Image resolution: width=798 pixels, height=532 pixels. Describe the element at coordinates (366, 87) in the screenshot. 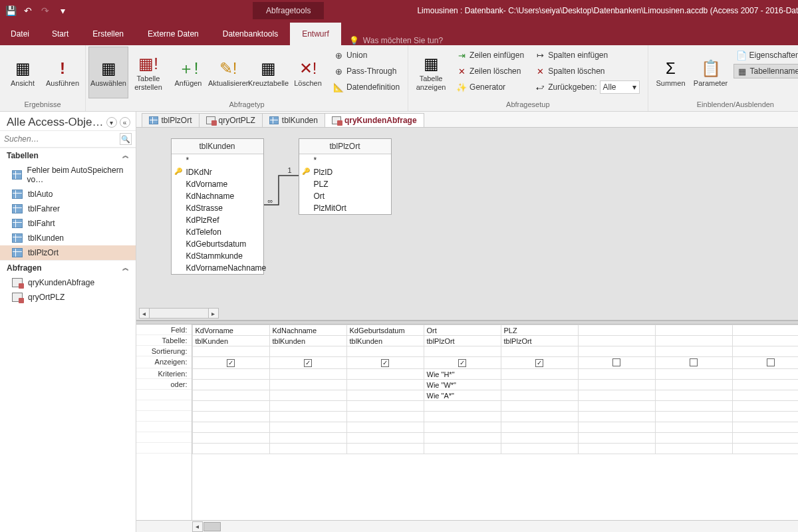

I see `datendefinition-button: 📐Datendefinition` at that location.